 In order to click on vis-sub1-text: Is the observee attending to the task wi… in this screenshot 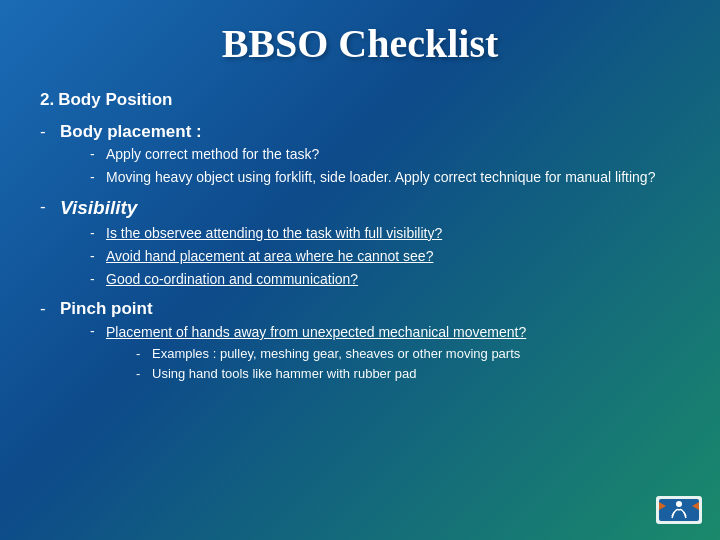, I will do `click(274, 234)`.